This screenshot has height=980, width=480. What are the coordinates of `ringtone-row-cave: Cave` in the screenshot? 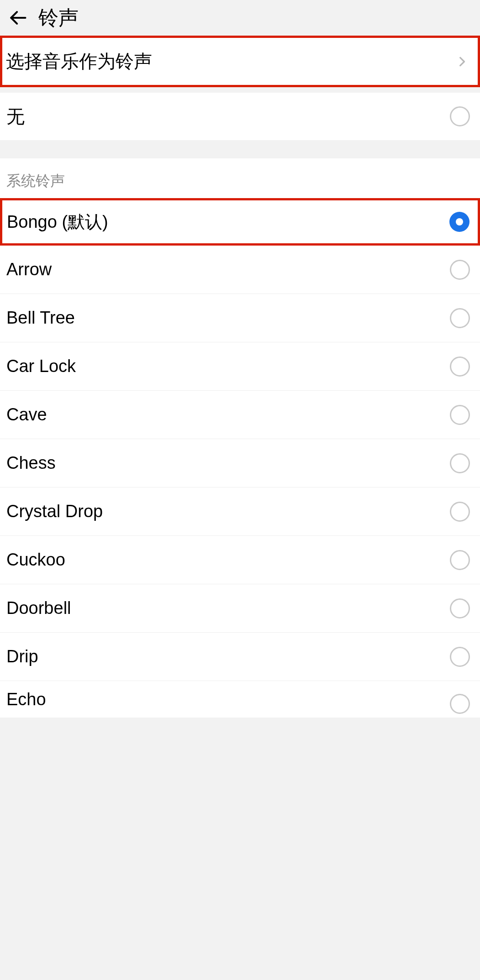 It's located at (240, 415).